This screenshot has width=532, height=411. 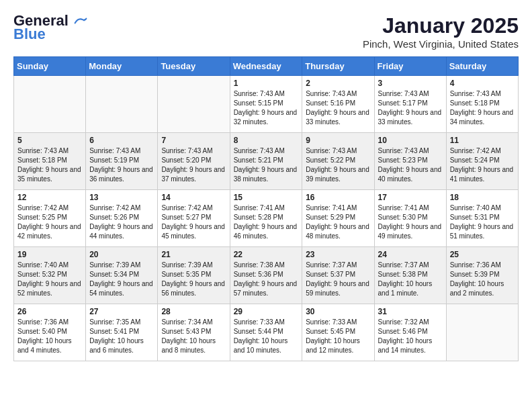 I want to click on weekday-header-wednesday: Wednesday, so click(x=266, y=66).